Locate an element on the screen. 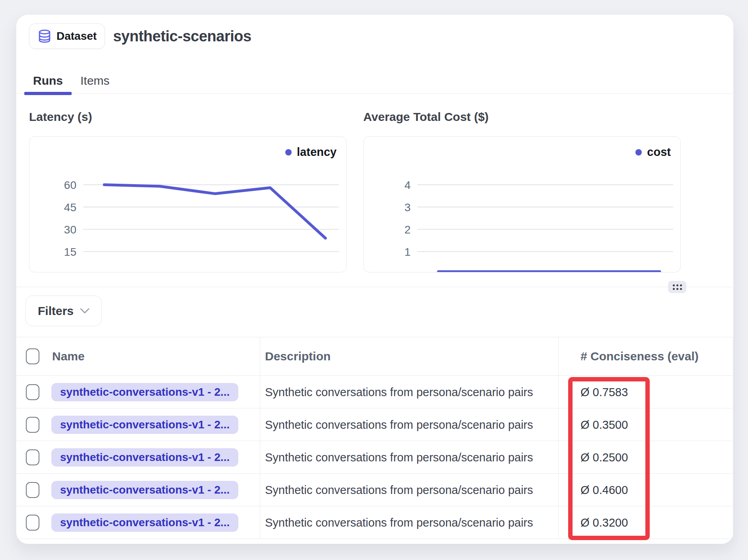 The image size is (748, 560). dataset-badge: Dataset is located at coordinates (67, 36).